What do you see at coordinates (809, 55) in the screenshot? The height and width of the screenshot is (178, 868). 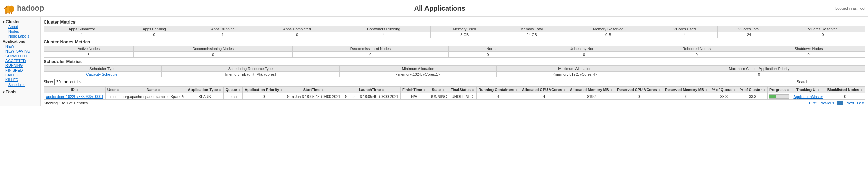 I see `nodes-value-6: 0` at bounding box center [809, 55].